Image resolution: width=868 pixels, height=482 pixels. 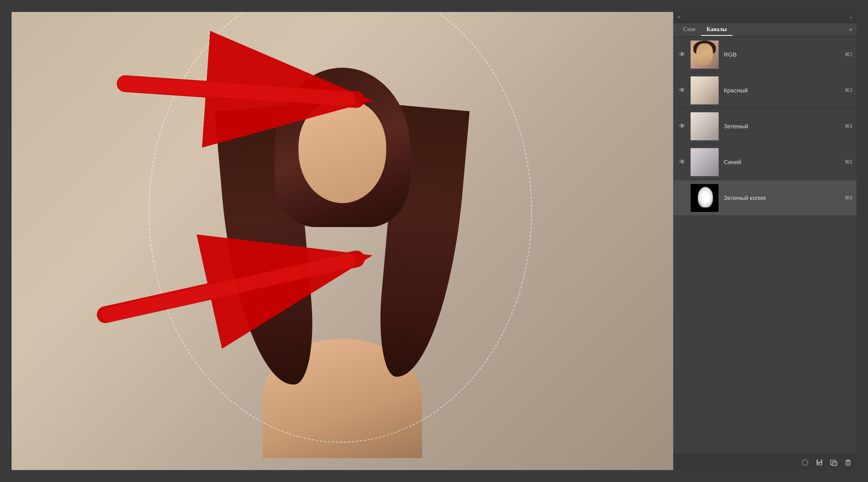 What do you see at coordinates (765, 55) in the screenshot?
I see `channel-rgb: 👁 RGB ⌘2` at bounding box center [765, 55].